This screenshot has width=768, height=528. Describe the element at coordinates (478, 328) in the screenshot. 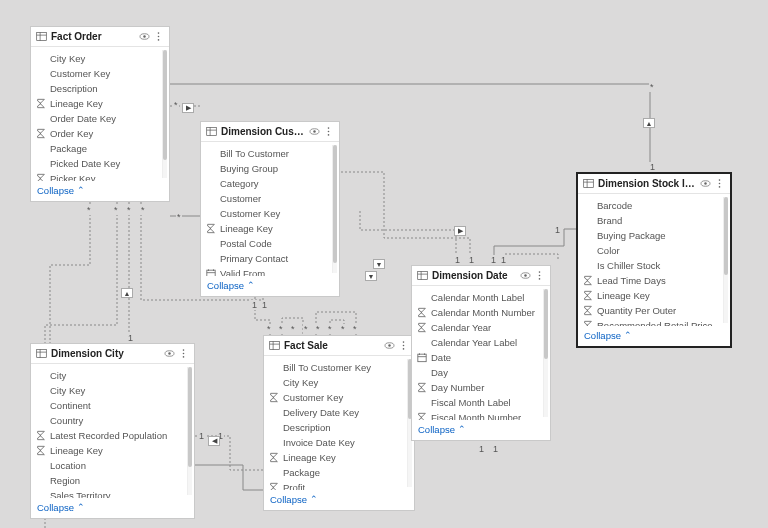

I see `field-row: Calendar Year` at that location.